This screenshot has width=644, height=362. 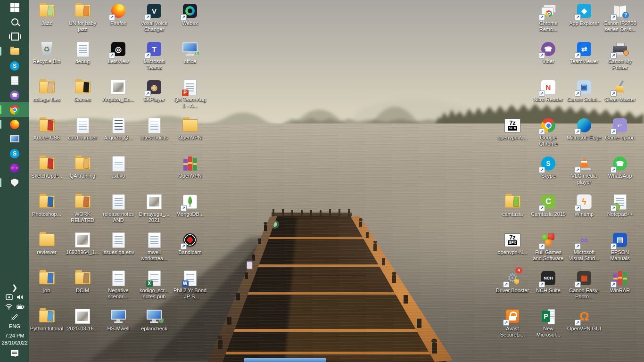 I want to click on desktop-icon-driver-booster: ⚙↗4Driver Booster, so click(x=512, y=282).